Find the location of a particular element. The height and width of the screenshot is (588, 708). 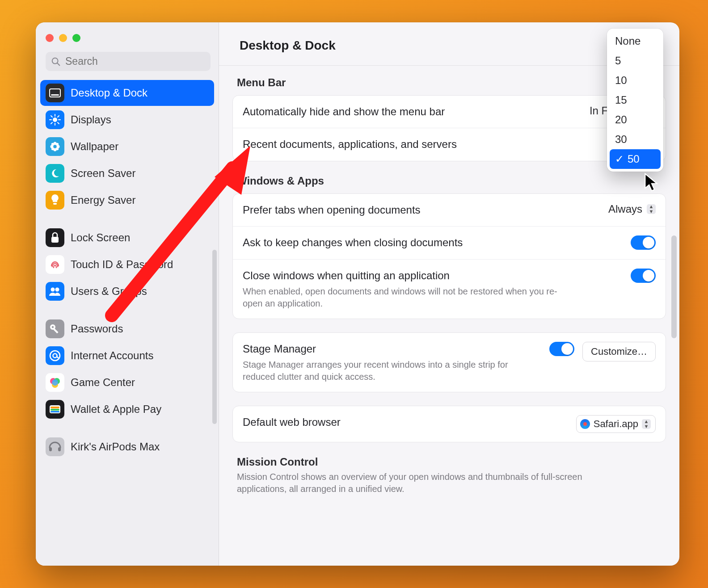

sidebar-item-desktop-dock: Desktop & Dock is located at coordinates (127, 93).